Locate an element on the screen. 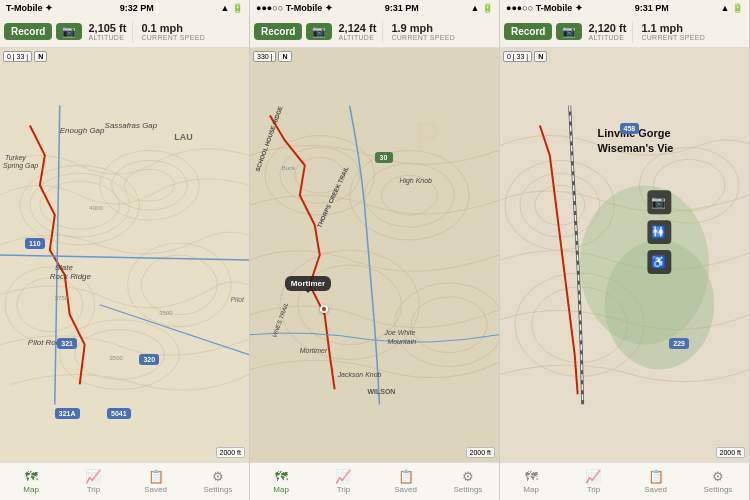 This screenshot has width=750, height=500. nav-map-label-2: Map is located at coordinates (281, 490).